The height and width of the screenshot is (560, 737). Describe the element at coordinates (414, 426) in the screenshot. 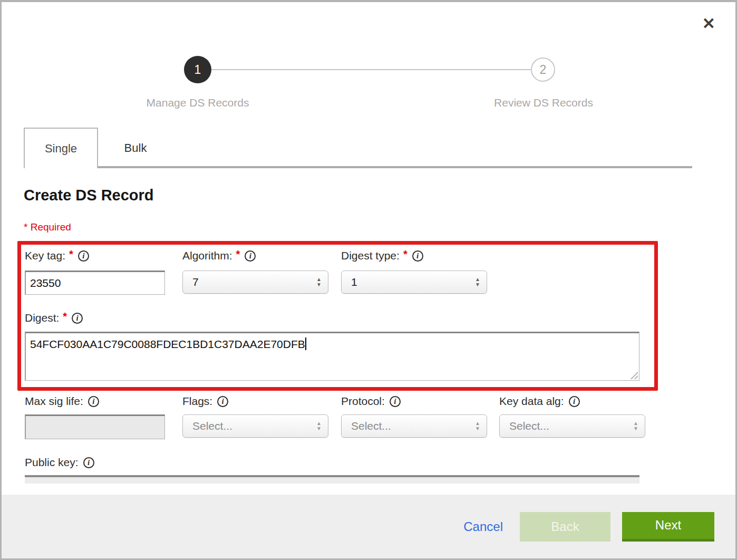

I see `protocol-select: Select... ▲▼` at that location.